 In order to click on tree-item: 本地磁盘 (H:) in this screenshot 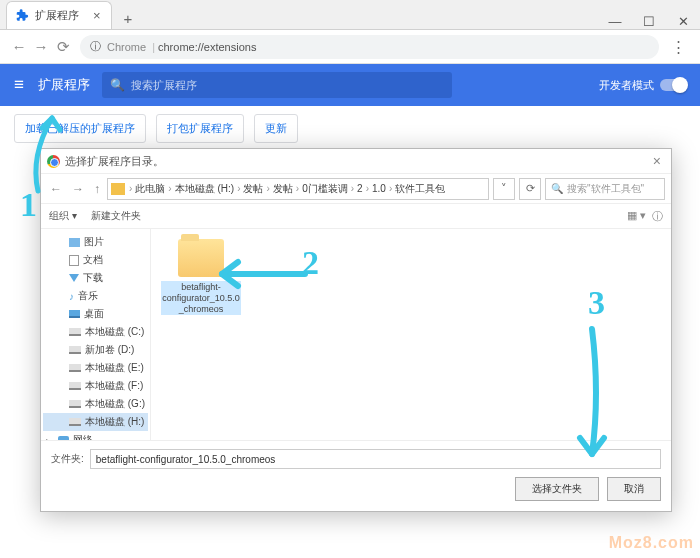, I will do `click(96, 422)`.